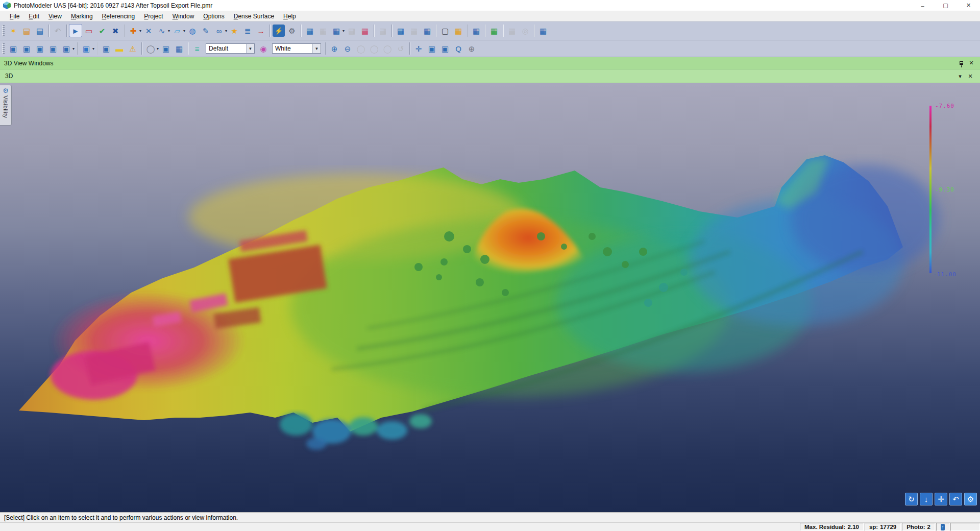 The width and height of the screenshot is (980, 531). I want to click on zoom-in-icon: ⊕, so click(334, 49).